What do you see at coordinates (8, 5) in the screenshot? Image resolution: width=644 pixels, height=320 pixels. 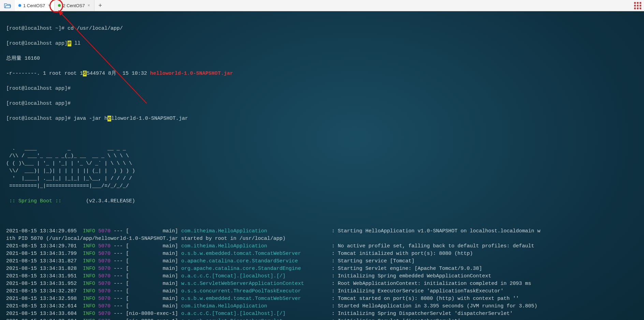 I see `folder-open-icon` at bounding box center [8, 5].